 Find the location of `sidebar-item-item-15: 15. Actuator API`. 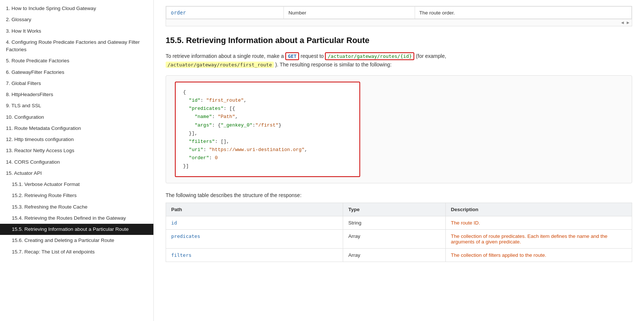

sidebar-item-item-15: 15. Actuator API is located at coordinates (77, 173).